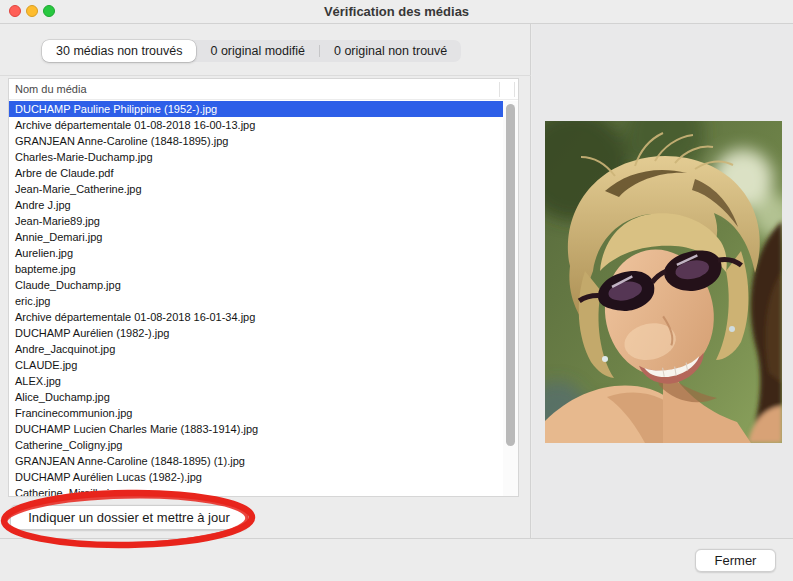 The height and width of the screenshot is (581, 793). What do you see at coordinates (58, 237) in the screenshot?
I see `media-filename: Annie_Demari.jpg` at bounding box center [58, 237].